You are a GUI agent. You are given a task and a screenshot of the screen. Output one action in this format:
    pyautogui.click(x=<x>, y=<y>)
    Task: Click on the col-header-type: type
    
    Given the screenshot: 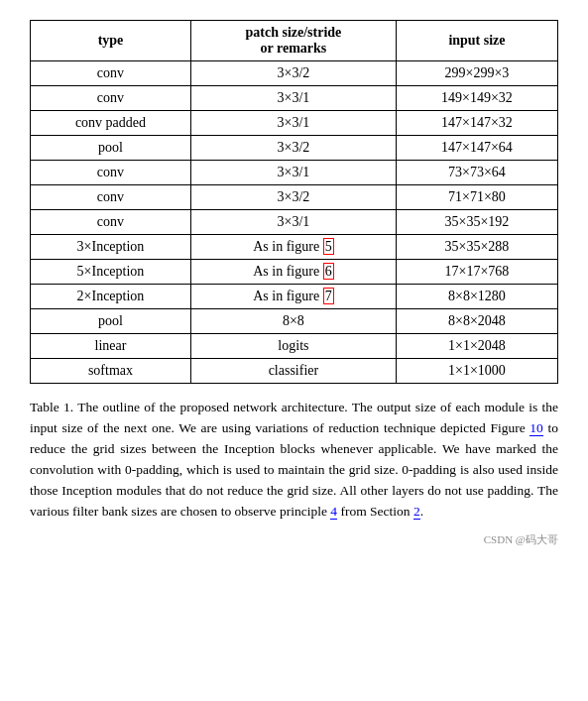 What is the action you would take?
    pyautogui.click(x=111, y=42)
    